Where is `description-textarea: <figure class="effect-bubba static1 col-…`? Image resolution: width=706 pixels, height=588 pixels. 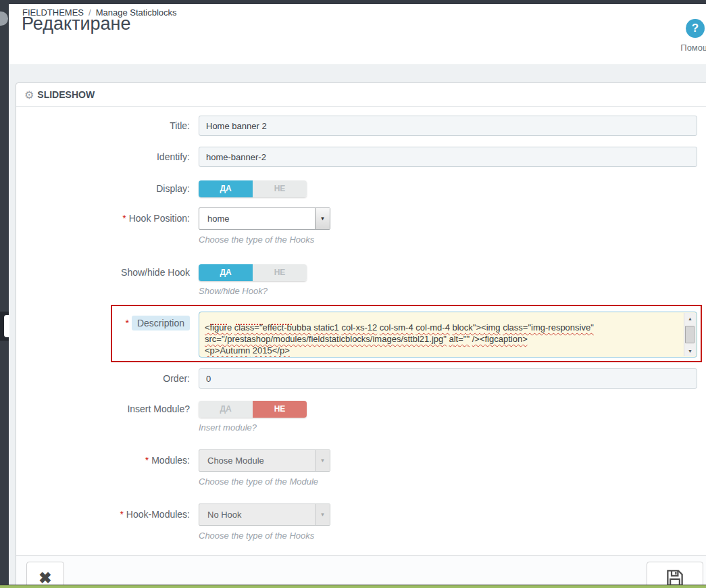
description-textarea: <figure class="effect-bubba static1 col-… is located at coordinates (448, 335).